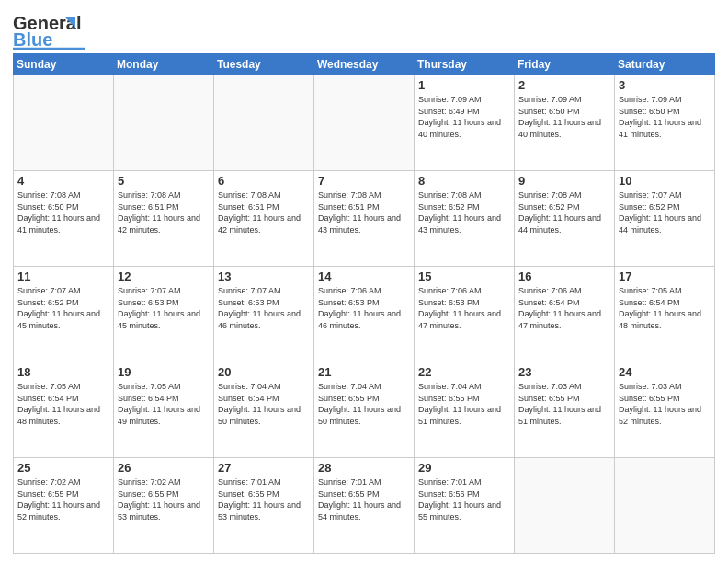 This screenshot has width=728, height=563. What do you see at coordinates (464, 180) in the screenshot?
I see `day-number: 8` at bounding box center [464, 180].